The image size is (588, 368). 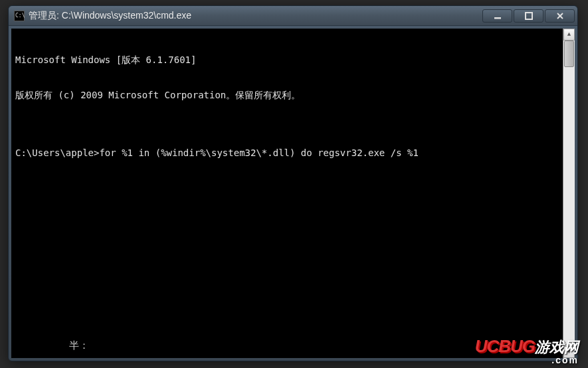 What do you see at coordinates (498, 16) in the screenshot?
I see `minimize-icon` at bounding box center [498, 16].